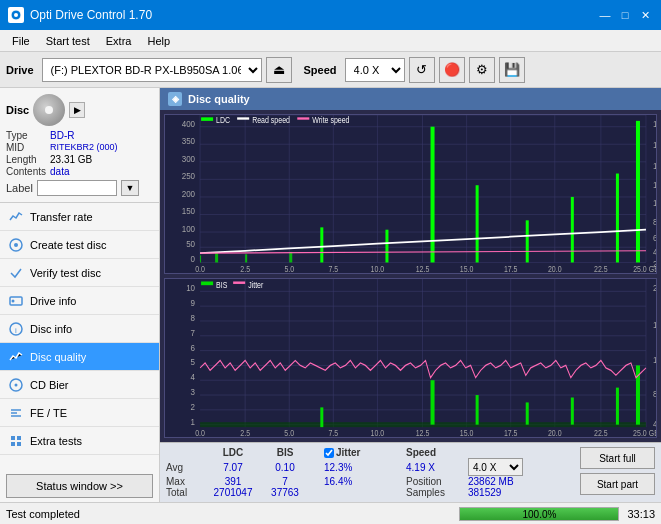  I want to click on sidebar-item-cd-bier: CD Bier, so click(80, 385).